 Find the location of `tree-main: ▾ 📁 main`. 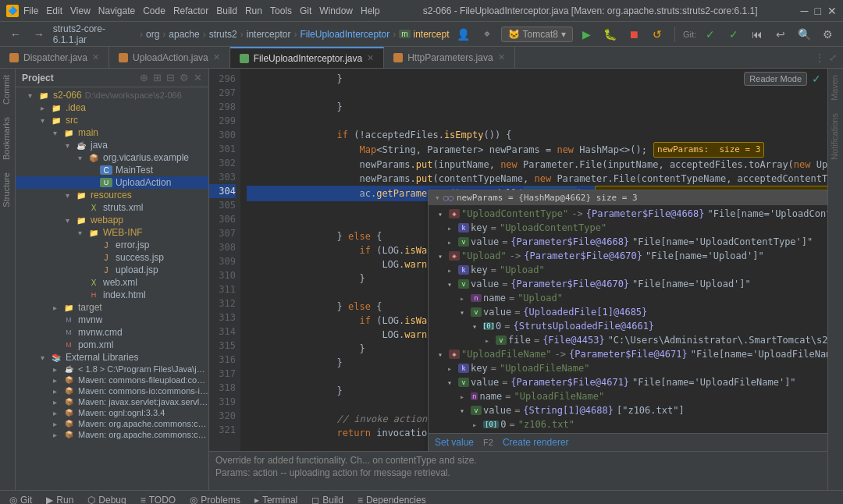

tree-main: ▾ 📁 main is located at coordinates (112, 133).